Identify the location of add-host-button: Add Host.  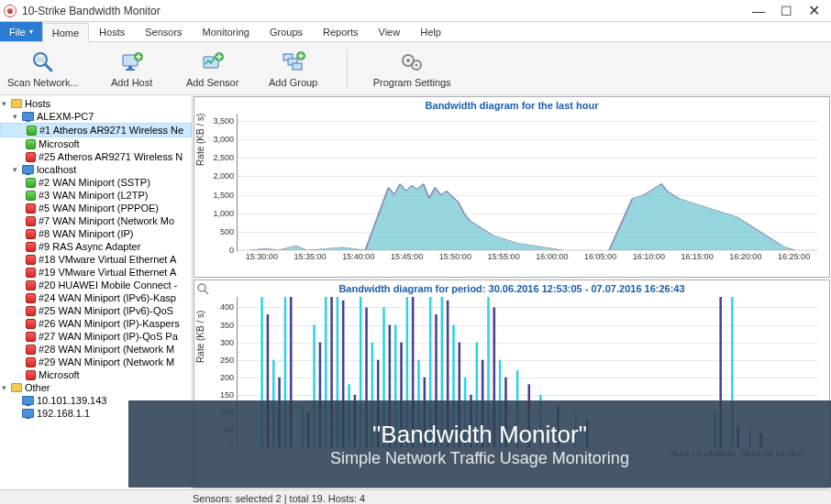
(132, 69).